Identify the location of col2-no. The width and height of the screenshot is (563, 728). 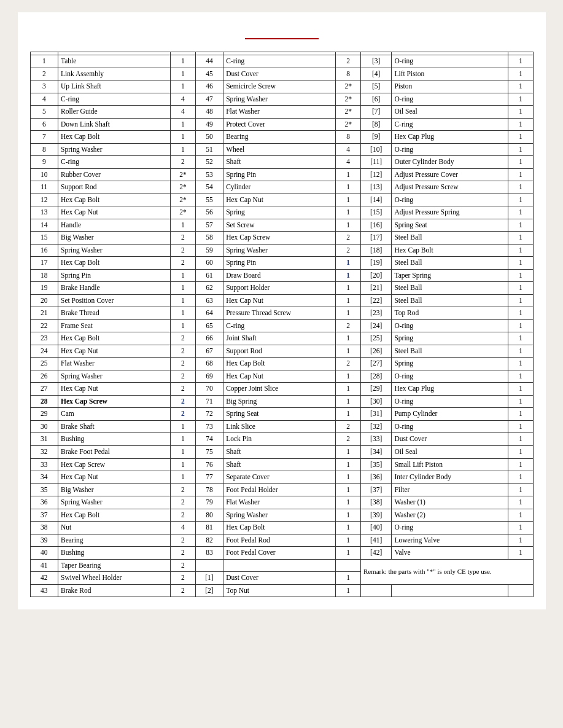
(209, 565).